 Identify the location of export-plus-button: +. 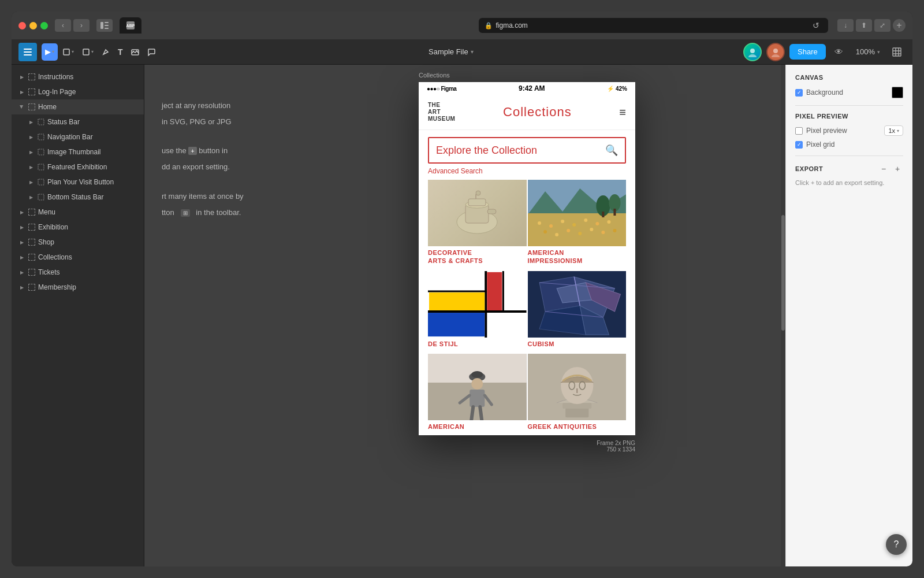
(897, 169).